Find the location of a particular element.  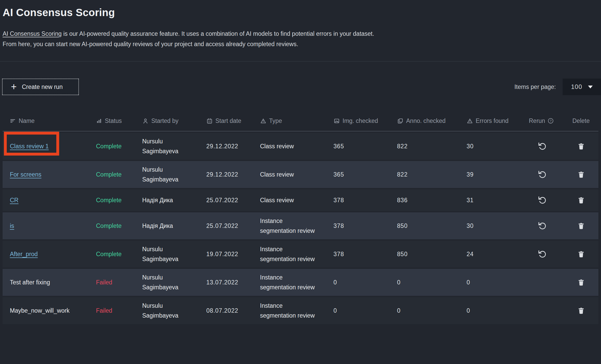

table-row: is Complete Надія Дика 25.07.2022 Instan… is located at coordinates (300, 226).